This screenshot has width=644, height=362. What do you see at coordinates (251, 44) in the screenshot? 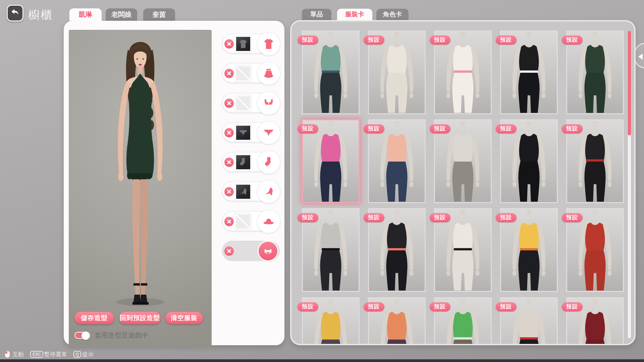
I see `clothing-slot-top` at bounding box center [251, 44].